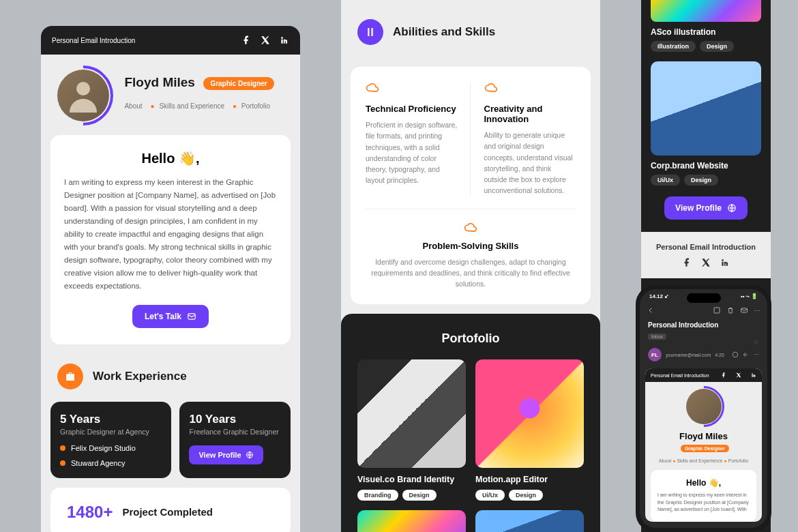 The image size is (798, 532). What do you see at coordinates (235, 440) in the screenshot?
I see `exp-card-2: 10 Years Freelance Graphic Designer View…` at bounding box center [235, 440].